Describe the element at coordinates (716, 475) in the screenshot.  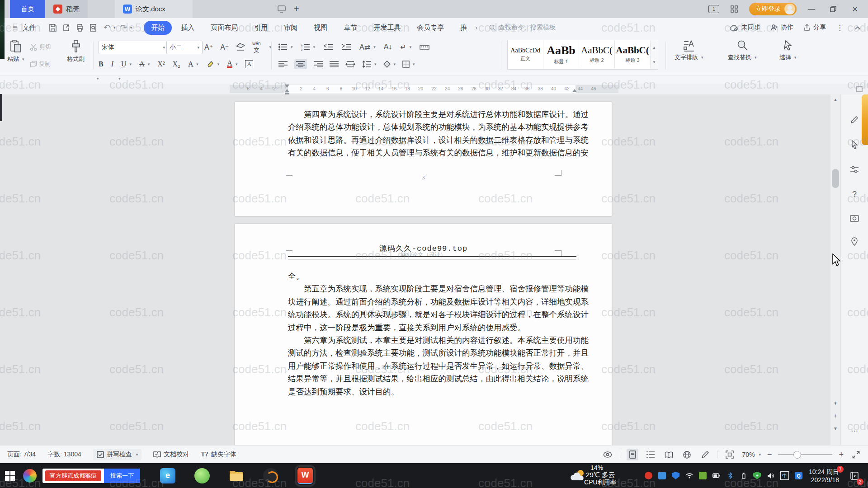
I see `tray-battery-icon` at that location.